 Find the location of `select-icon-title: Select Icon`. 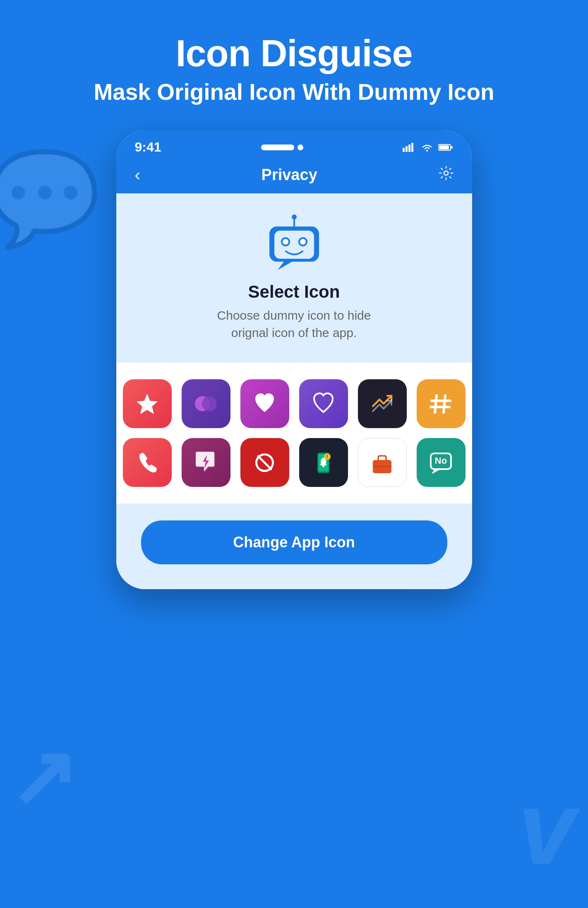

select-icon-title: Select Icon is located at coordinates (294, 292).